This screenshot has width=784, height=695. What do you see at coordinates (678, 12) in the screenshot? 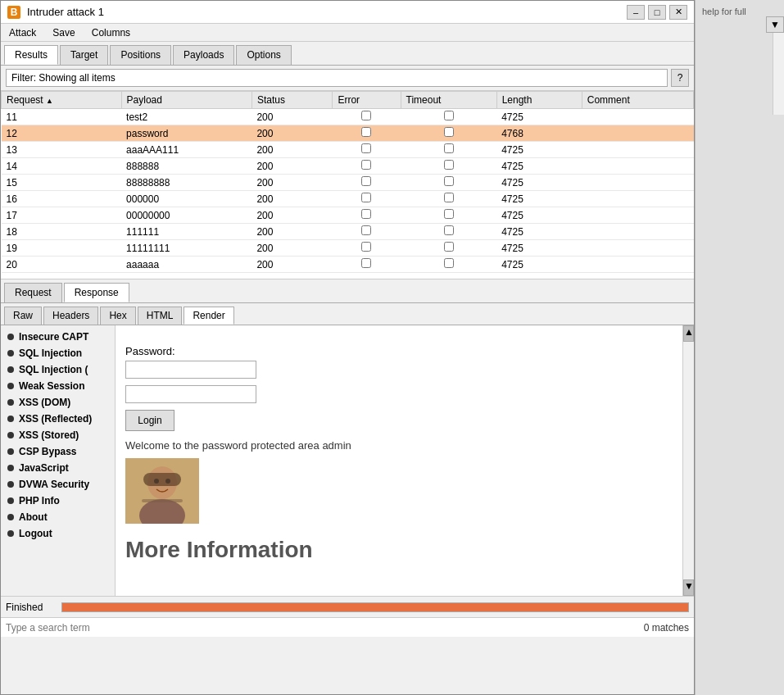
I see `close-button: ✕` at bounding box center [678, 12].